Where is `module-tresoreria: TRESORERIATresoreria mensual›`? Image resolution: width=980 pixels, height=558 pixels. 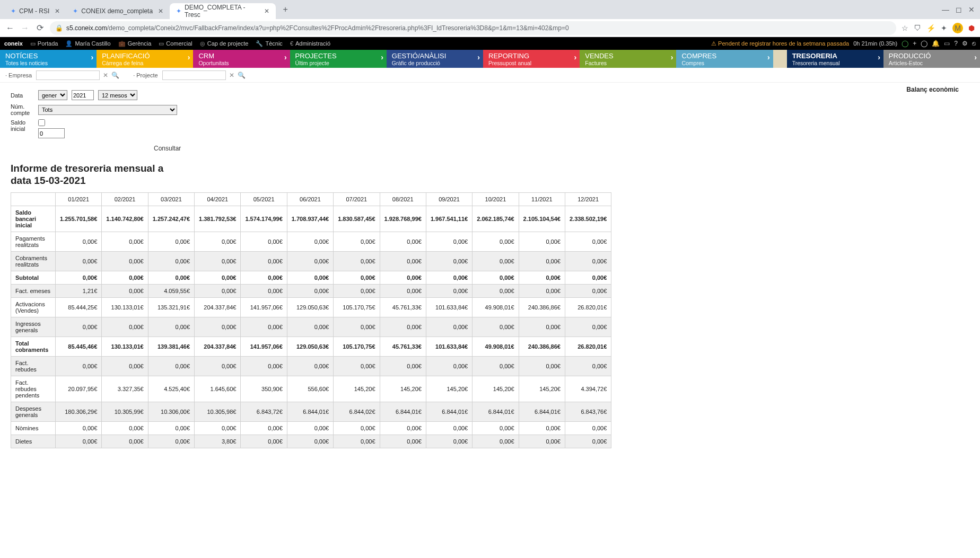
module-tresoreria: TRESORERIATresoreria mensual› is located at coordinates (835, 59).